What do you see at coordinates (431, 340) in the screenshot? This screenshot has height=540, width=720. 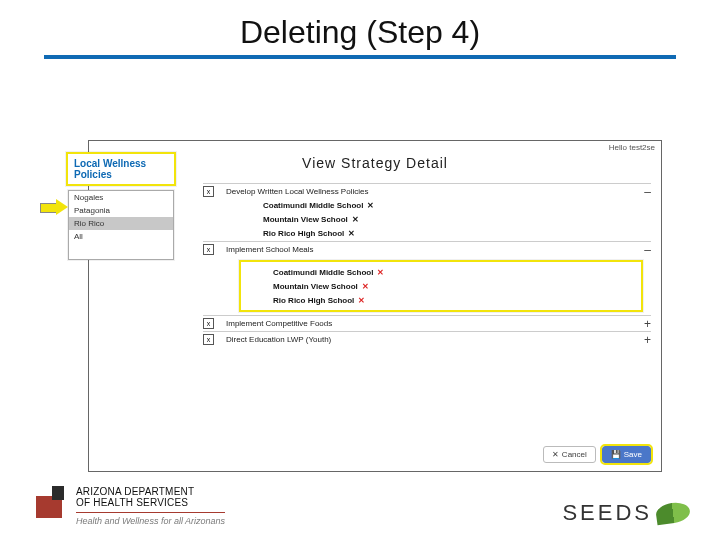 I see `group-label: Direct Education LWP (Youth)` at bounding box center [431, 340].